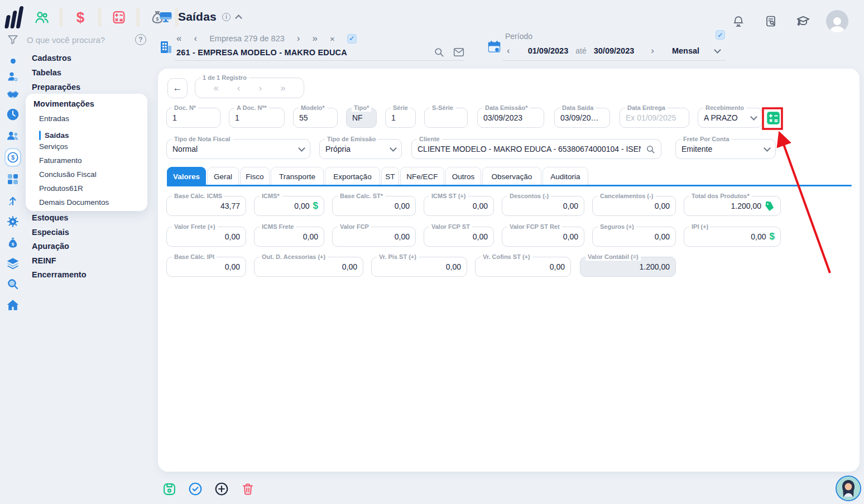 This screenshot has width=864, height=504. I want to click on first-record-icon: «, so click(217, 88).